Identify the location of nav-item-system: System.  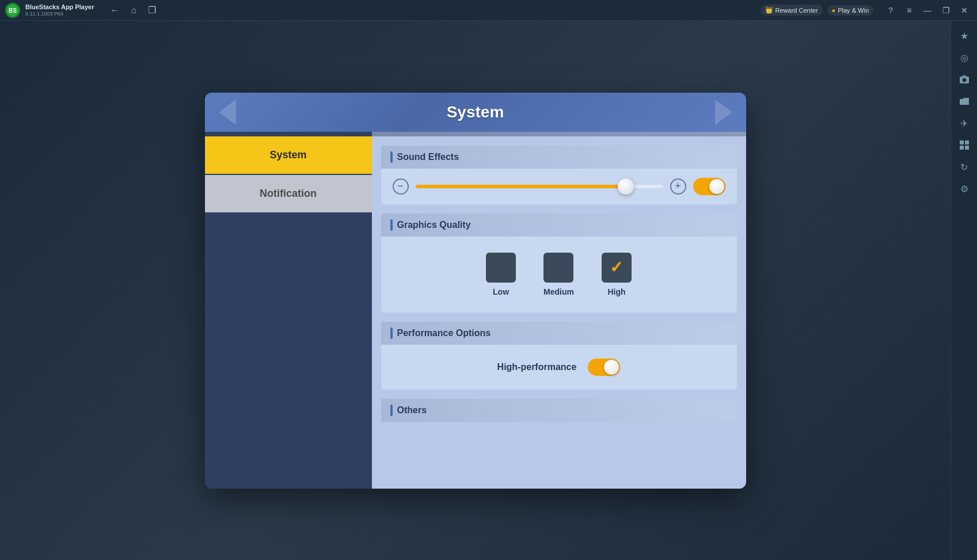
(288, 155).